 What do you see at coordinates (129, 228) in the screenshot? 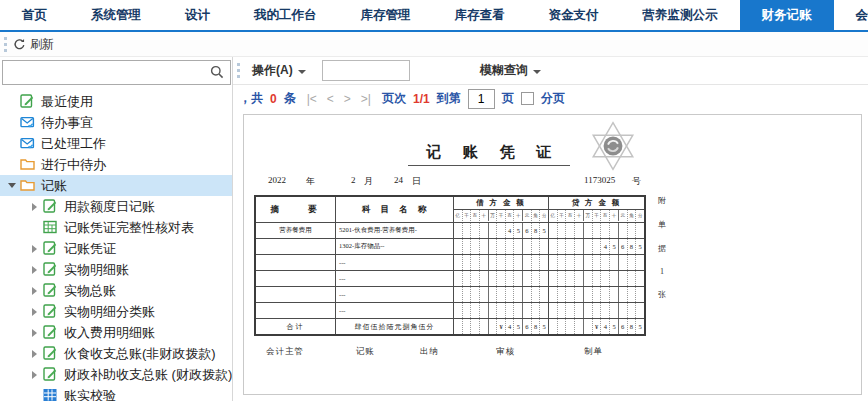
I see `tree-item-label: 记账凭证完整性核对表` at bounding box center [129, 228].